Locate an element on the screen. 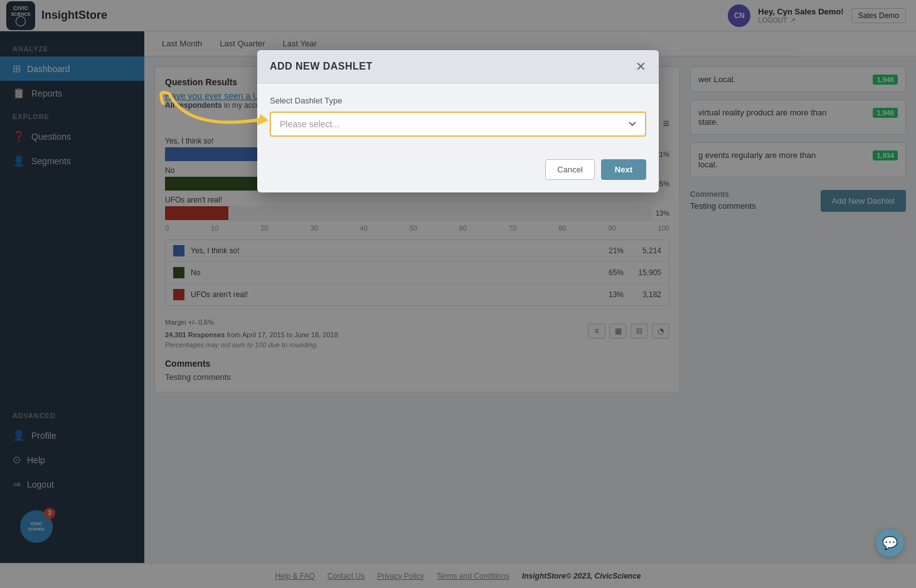 The width and height of the screenshot is (916, 588). modal-header: ADD NEW DASHLET ✕ is located at coordinates (458, 66).